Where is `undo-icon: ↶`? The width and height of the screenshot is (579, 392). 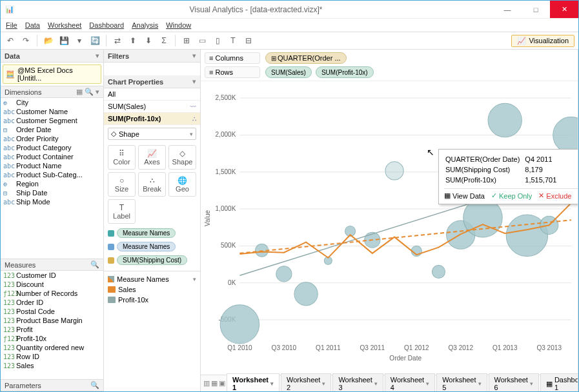
undo-icon: ↶ is located at coordinates (10, 41).